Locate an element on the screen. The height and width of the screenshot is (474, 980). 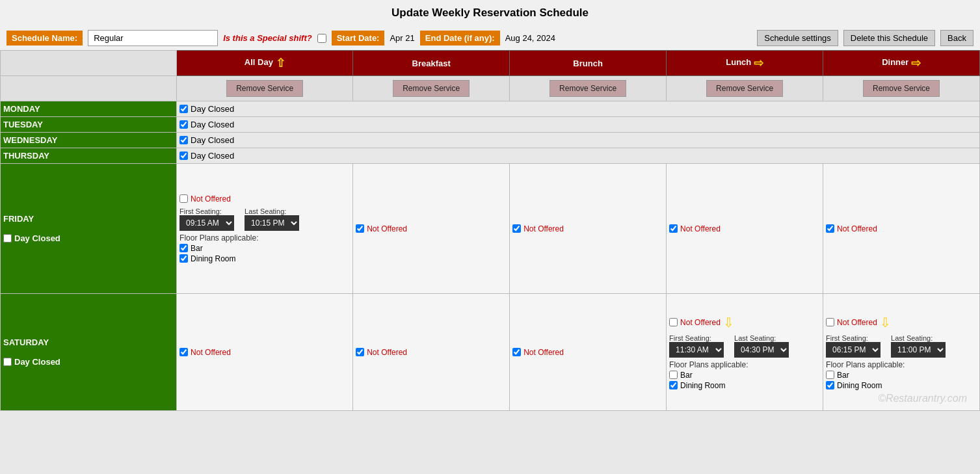
saturday-lunch-dining-checkbox is located at coordinates (674, 385).